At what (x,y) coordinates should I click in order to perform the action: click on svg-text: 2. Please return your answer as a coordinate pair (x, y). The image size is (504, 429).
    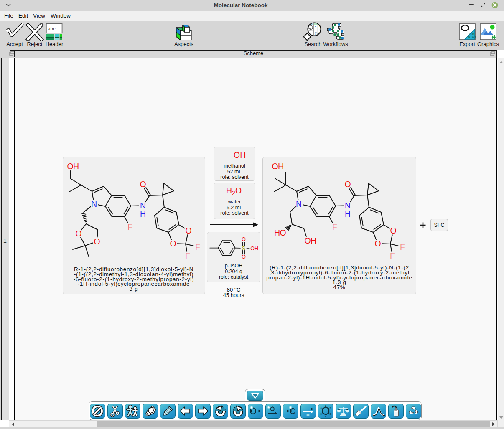
    Looking at the image, I should click on (331, 408).